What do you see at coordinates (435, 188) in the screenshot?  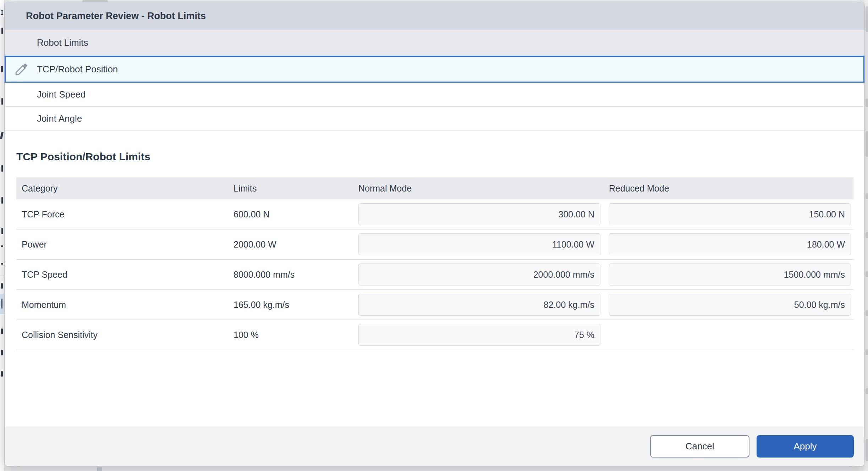 I see `table-header-row: Category Limits Normal Mode Reduced Mode` at bounding box center [435, 188].